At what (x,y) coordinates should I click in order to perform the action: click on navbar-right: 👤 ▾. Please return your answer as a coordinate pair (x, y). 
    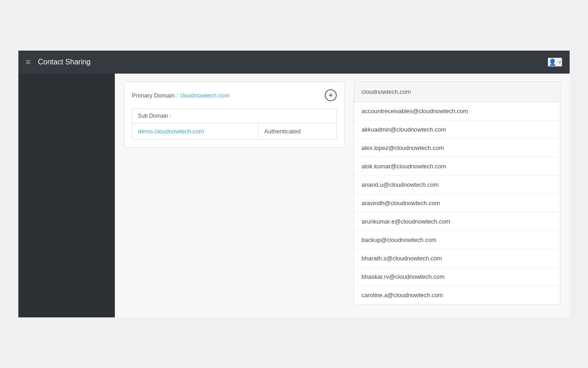
    Looking at the image, I should click on (555, 62).